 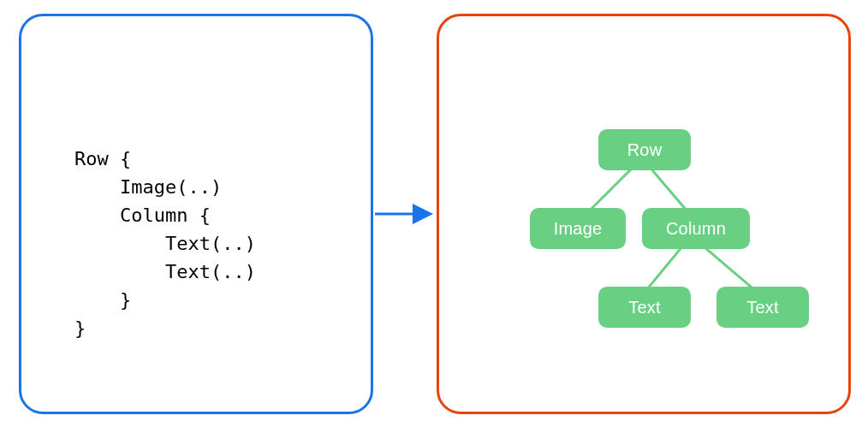 What do you see at coordinates (578, 228) in the screenshot?
I see `tree-node-image: Image` at bounding box center [578, 228].